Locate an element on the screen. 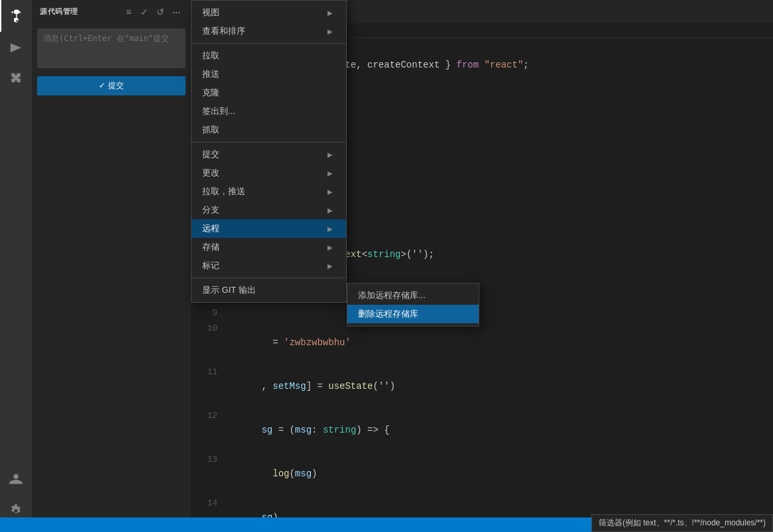 The height and width of the screenshot is (532, 773). menu-item-remote: 远程 ▶ is located at coordinates (269, 229).